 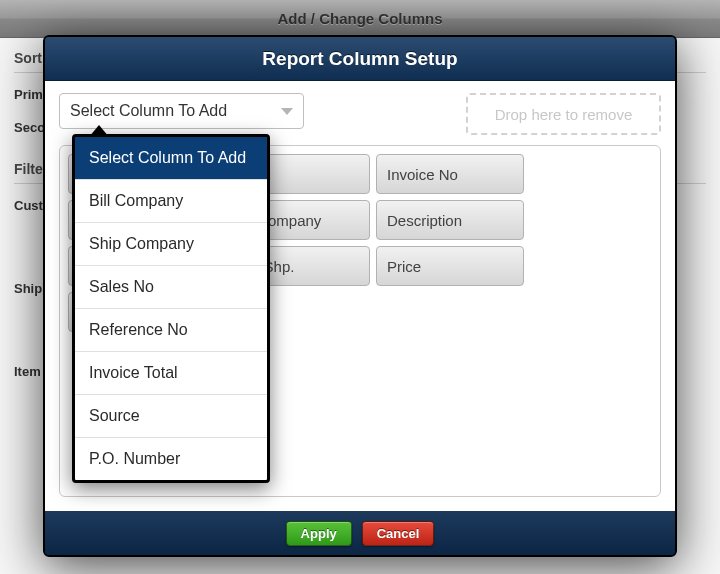 What do you see at coordinates (398, 534) in the screenshot?
I see `cancel-button: Cancel` at bounding box center [398, 534].